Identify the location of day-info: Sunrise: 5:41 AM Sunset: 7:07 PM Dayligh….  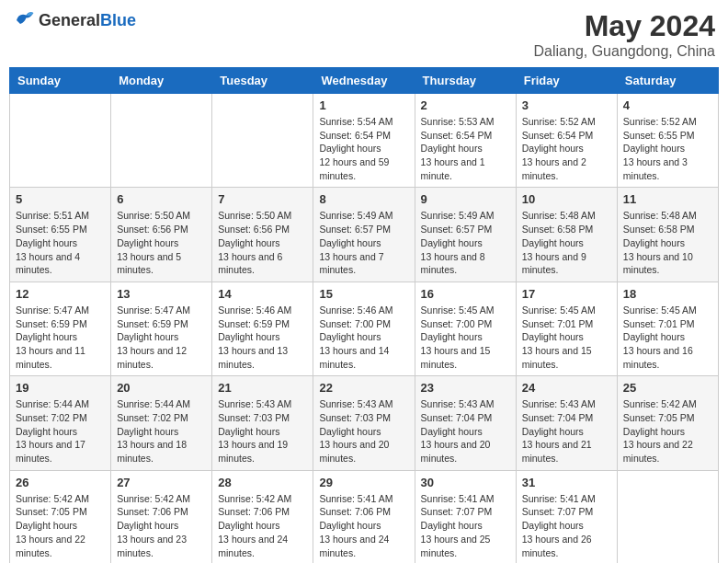
(566, 526).